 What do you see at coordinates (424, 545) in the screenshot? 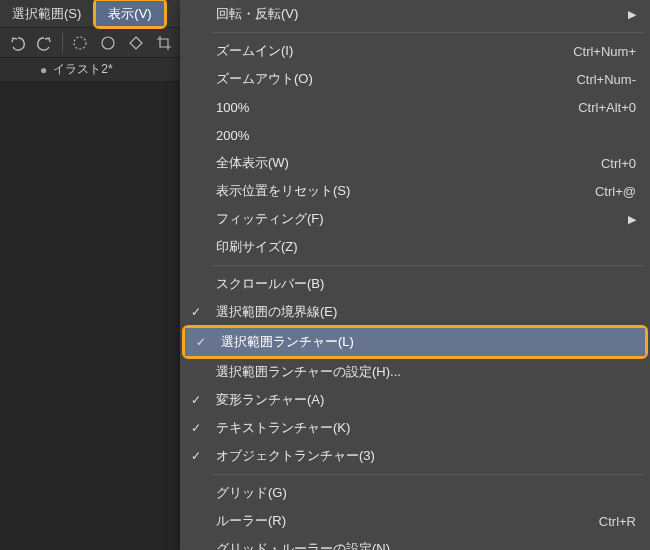
I see `menu-item-label: グリッド・ルーラーの設定(N)...` at bounding box center [424, 545].